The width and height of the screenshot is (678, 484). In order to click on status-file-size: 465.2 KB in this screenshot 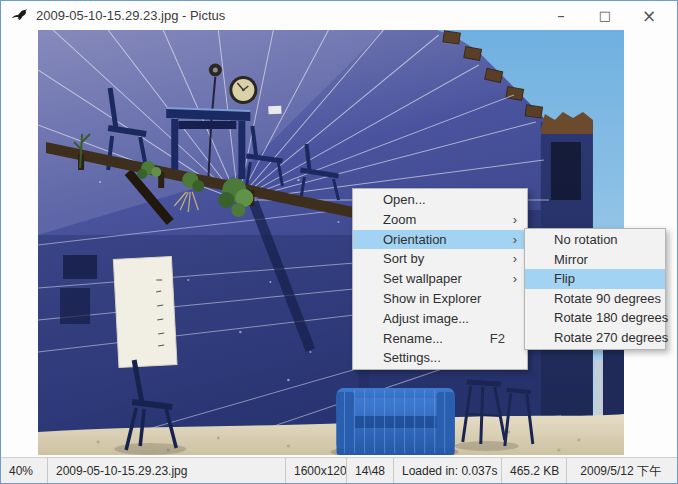, I will do `click(534, 471)`.